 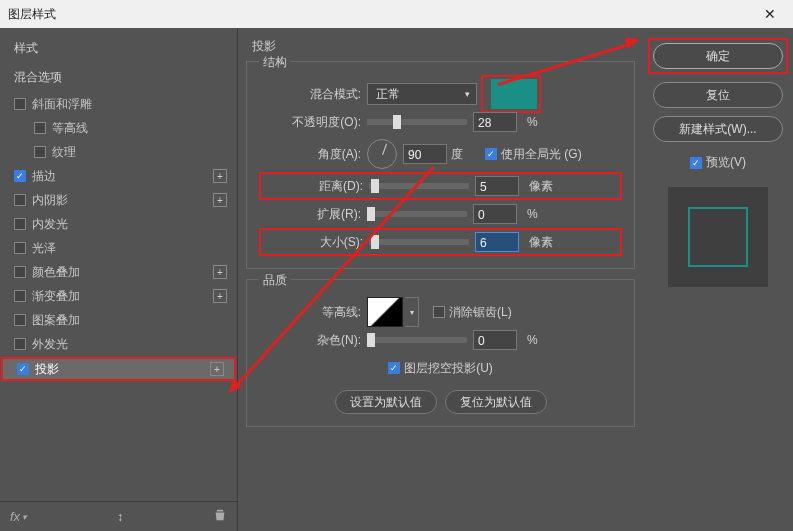 What do you see at coordinates (118, 152) in the screenshot?
I see `sidebar-item-texture: 纹理` at bounding box center [118, 152].